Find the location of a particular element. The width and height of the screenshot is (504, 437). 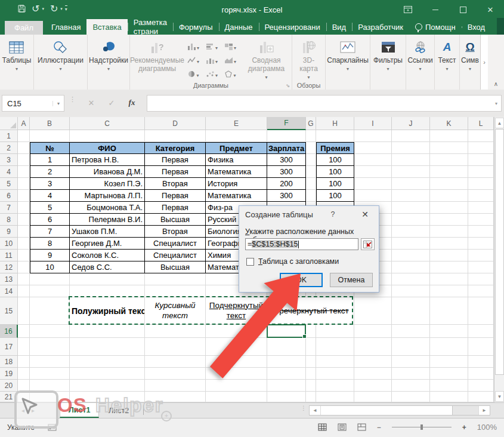

symbols-button: Ω Симв ▾ is located at coordinates (470, 63).